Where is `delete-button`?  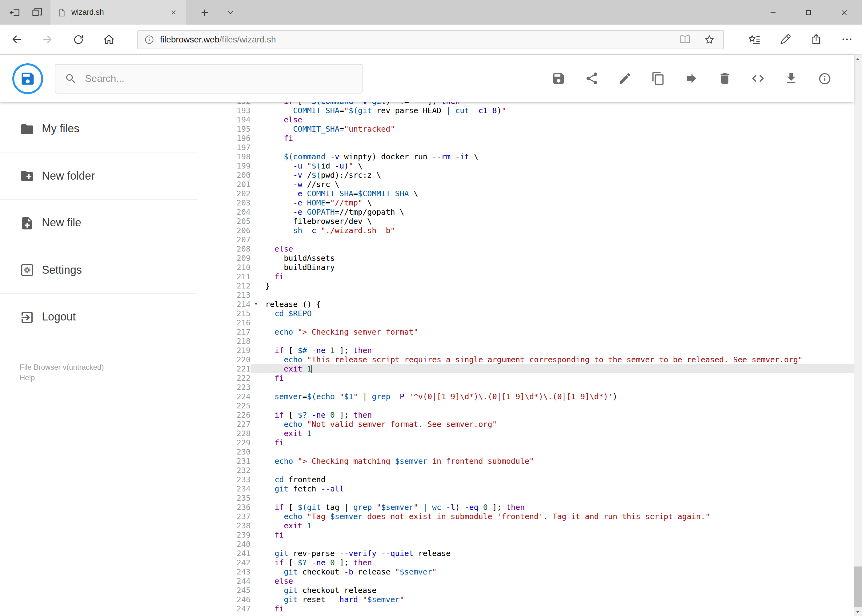
delete-button is located at coordinates (725, 79).